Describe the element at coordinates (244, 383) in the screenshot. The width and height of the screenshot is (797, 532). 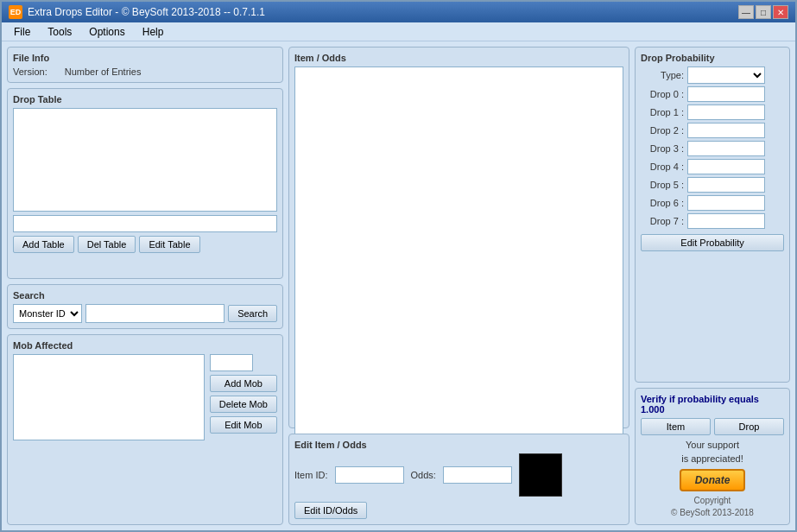
I see `add-mob-button: Add Mob` at that location.